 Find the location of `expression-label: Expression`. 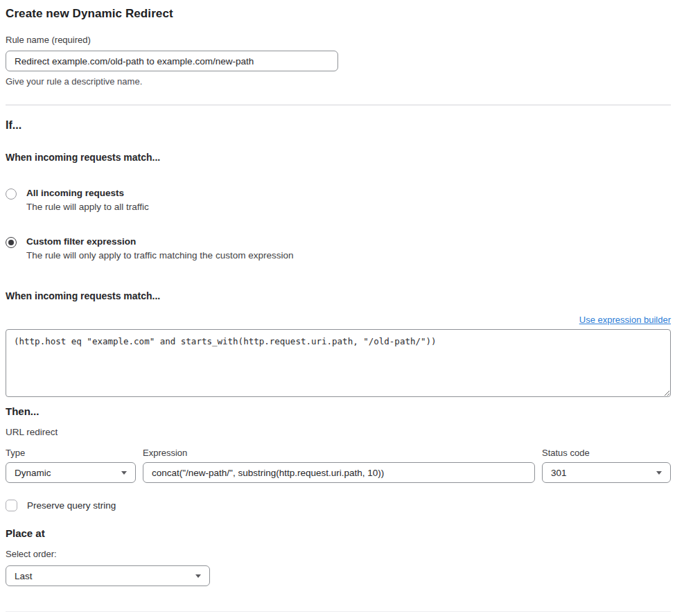

expression-label: Expression is located at coordinates (339, 453).